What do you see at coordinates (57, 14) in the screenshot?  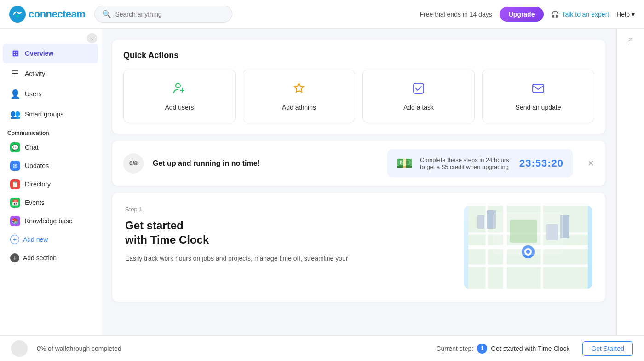 I see `logo-text: connecteam` at bounding box center [57, 14].